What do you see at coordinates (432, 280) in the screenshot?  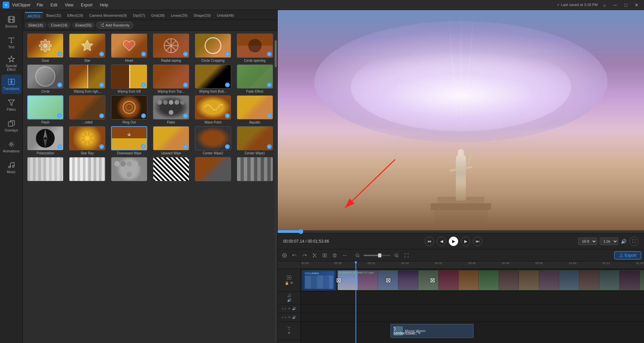 I see `transition-marker-3: ⊠` at bounding box center [432, 280].